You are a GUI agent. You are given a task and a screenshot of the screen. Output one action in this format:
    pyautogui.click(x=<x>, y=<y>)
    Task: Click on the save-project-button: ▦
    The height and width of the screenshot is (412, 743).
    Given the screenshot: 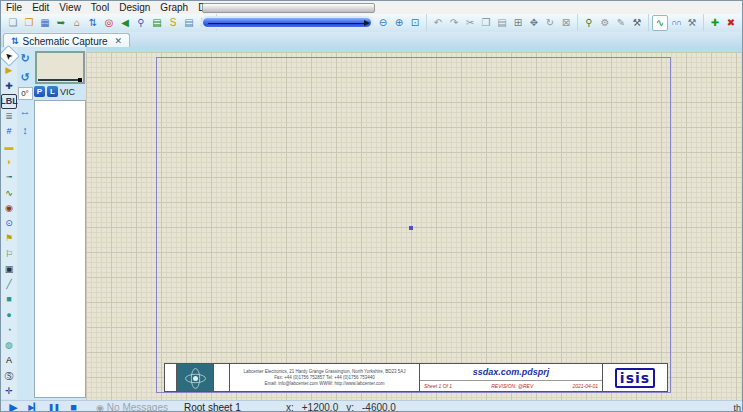 What is the action you would take?
    pyautogui.click(x=45, y=23)
    